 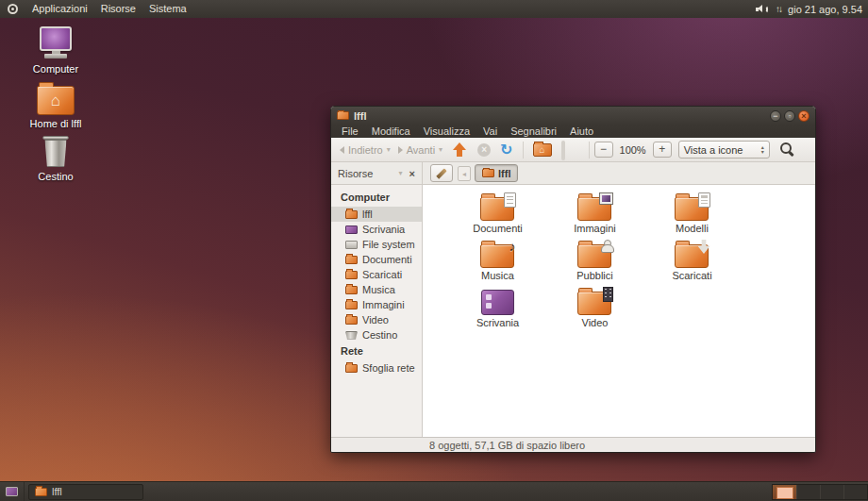 What do you see at coordinates (442, 174) in the screenshot?
I see `pencil-icon` at bounding box center [442, 174].